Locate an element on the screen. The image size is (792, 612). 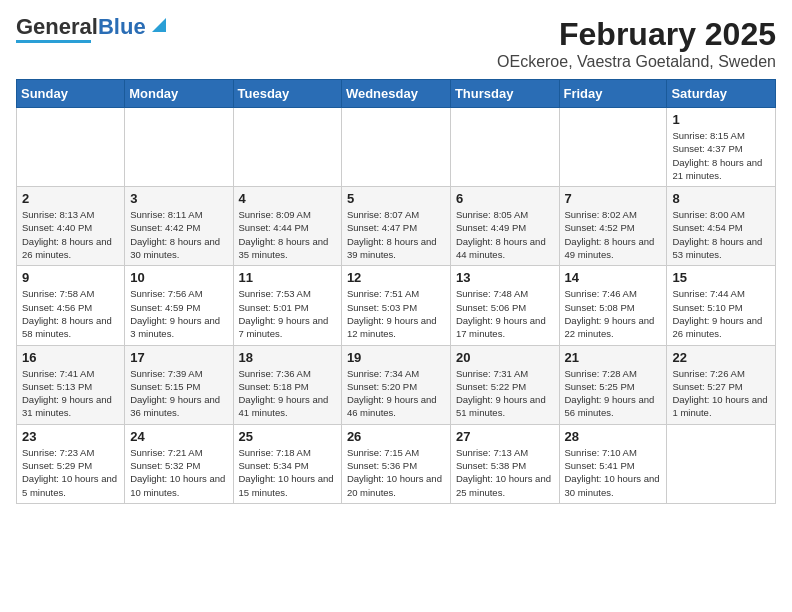
calendar-cell: 24Sunrise: 7:21 AM Sunset: 5:32 PM Dayli… is located at coordinates (179, 464).